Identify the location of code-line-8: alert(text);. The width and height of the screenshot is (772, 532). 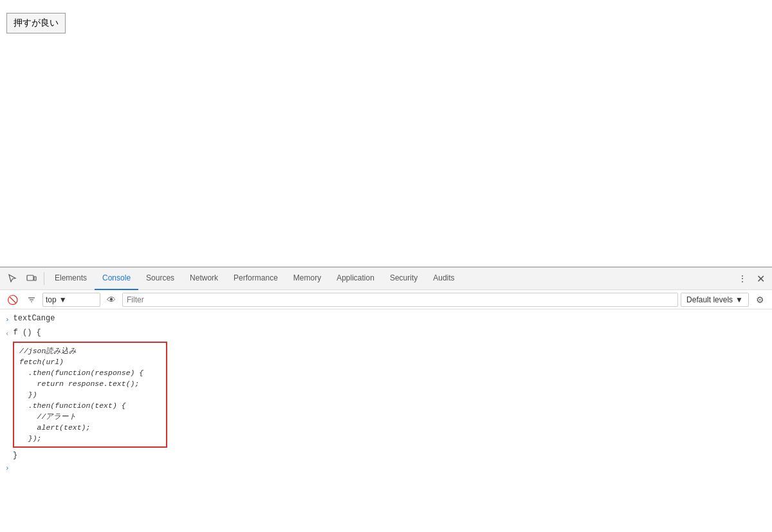
(90, 427).